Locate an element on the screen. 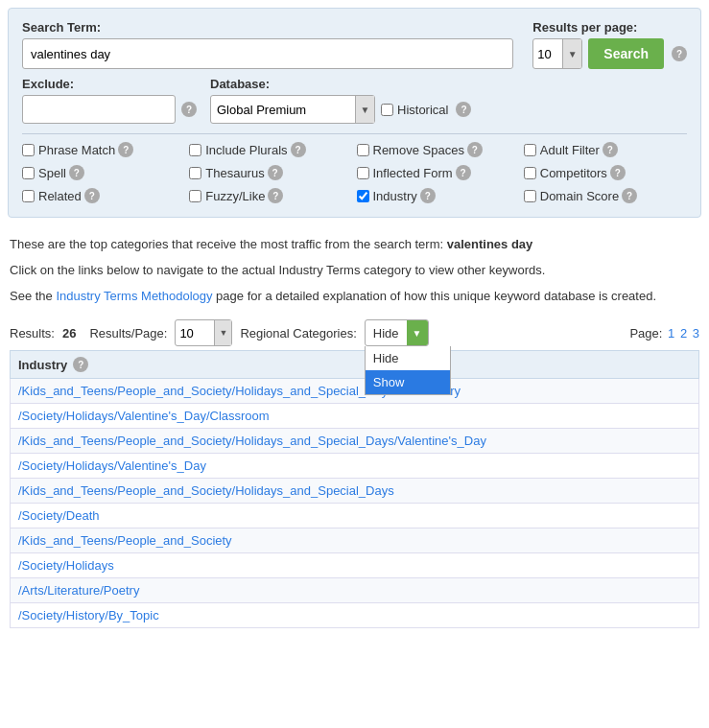 This screenshot has width=709, height=728. industry-help: ? is located at coordinates (428, 196).